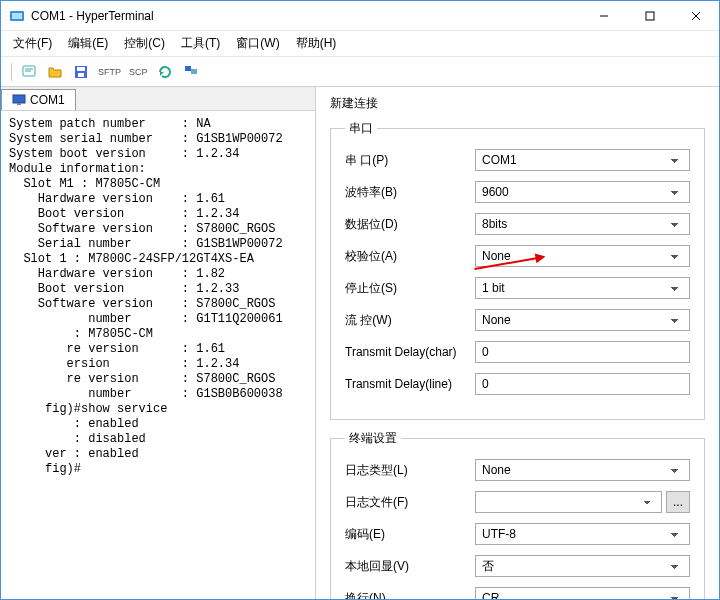 Image resolution: width=720 pixels, height=600 pixels. What do you see at coordinates (410, 502) in the screenshot?
I see `logfile-label: 日志文件(F)` at bounding box center [410, 502].